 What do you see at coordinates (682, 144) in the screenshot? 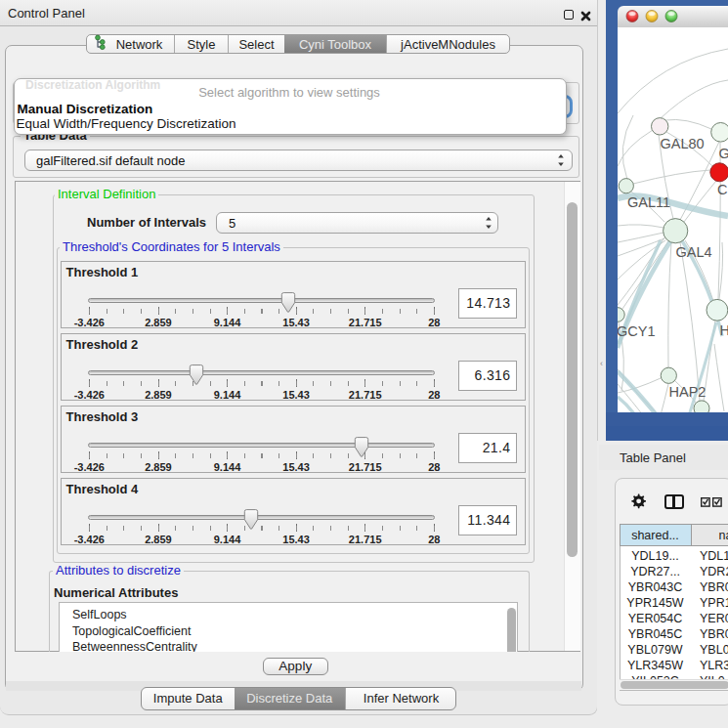
I see `svg-text: GAL80` at bounding box center [682, 144].